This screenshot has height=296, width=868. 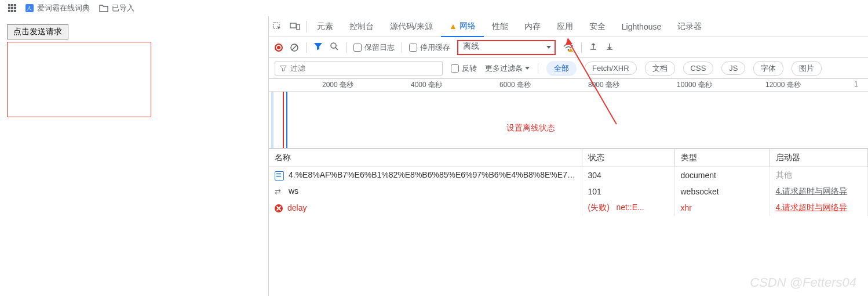 What do you see at coordinates (469, 68) in the screenshot?
I see `checkbox-label: 反转` at bounding box center [469, 68].